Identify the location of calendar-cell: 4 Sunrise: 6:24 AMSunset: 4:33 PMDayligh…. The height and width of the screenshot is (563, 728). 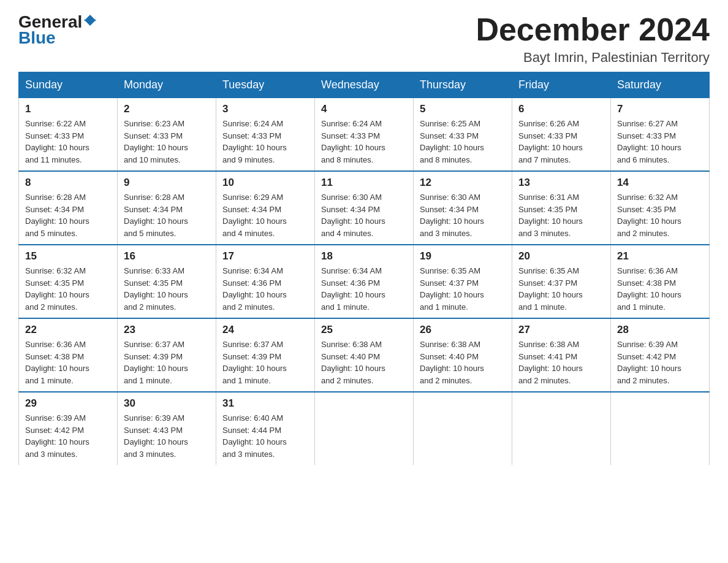
(364, 135).